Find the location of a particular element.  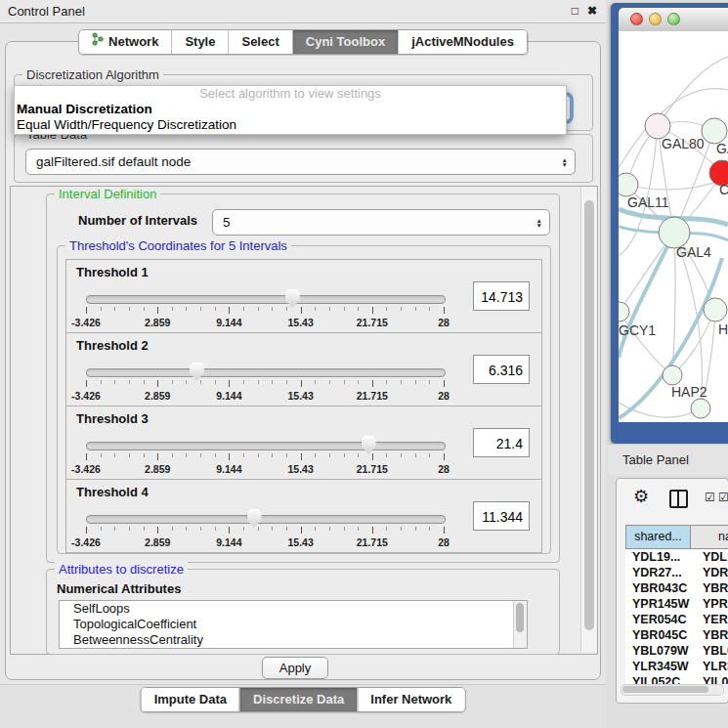

vertical-scrollbar is located at coordinates (588, 419).